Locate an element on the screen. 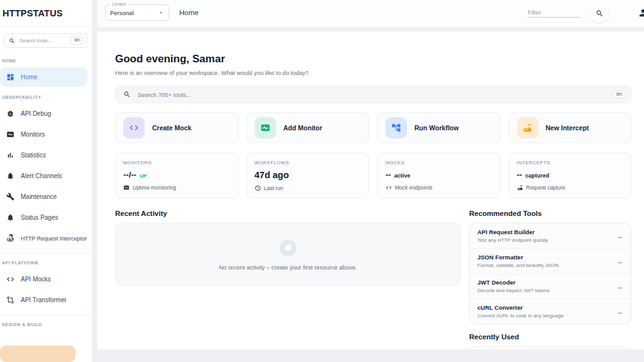 This screenshot has height=362, width=644. recent-activity-title: Recent Activity is located at coordinates (288, 213).